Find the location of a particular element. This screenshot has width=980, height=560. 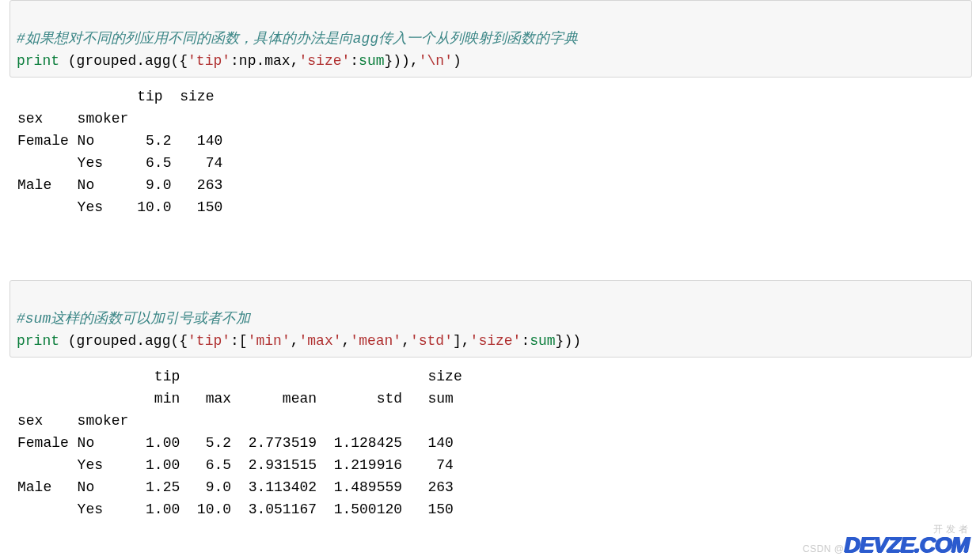

code-input-2: #sum这样的函数可以加引号或者不加 print (grouped.agg({'… is located at coordinates (491, 319).